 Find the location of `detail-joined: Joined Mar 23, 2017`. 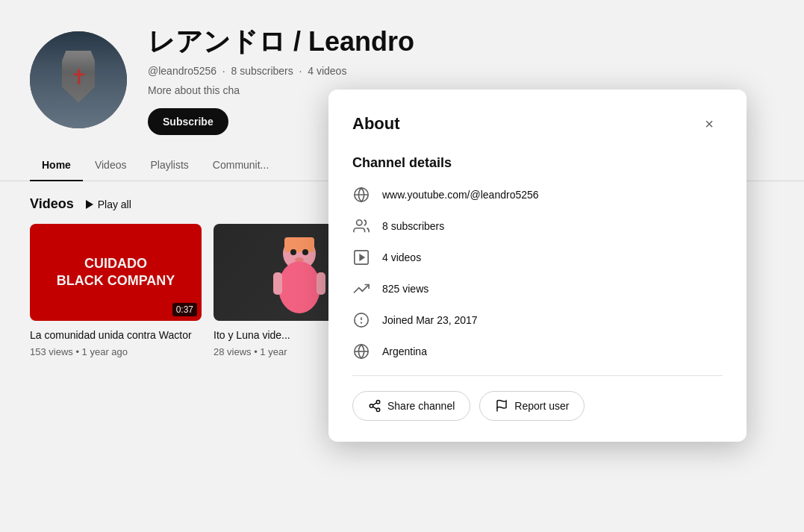

detail-joined: Joined Mar 23, 2017 is located at coordinates (430, 320).